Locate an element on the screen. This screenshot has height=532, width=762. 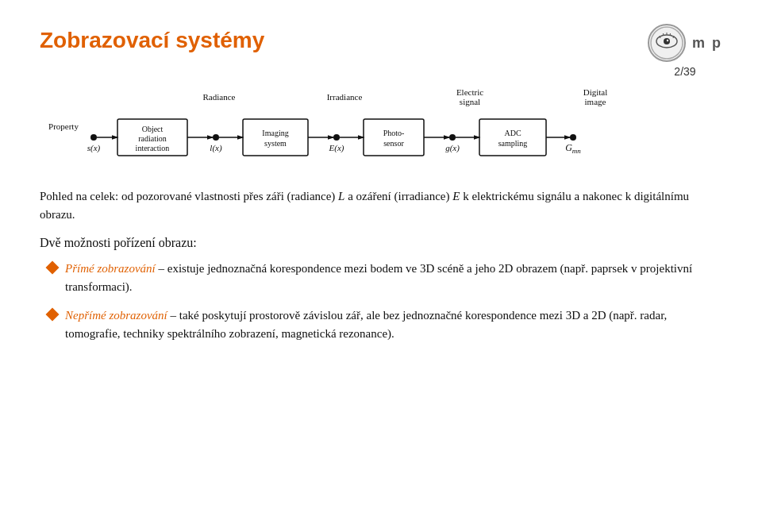
imaging-line1: Imaging is located at coordinates (275, 133).